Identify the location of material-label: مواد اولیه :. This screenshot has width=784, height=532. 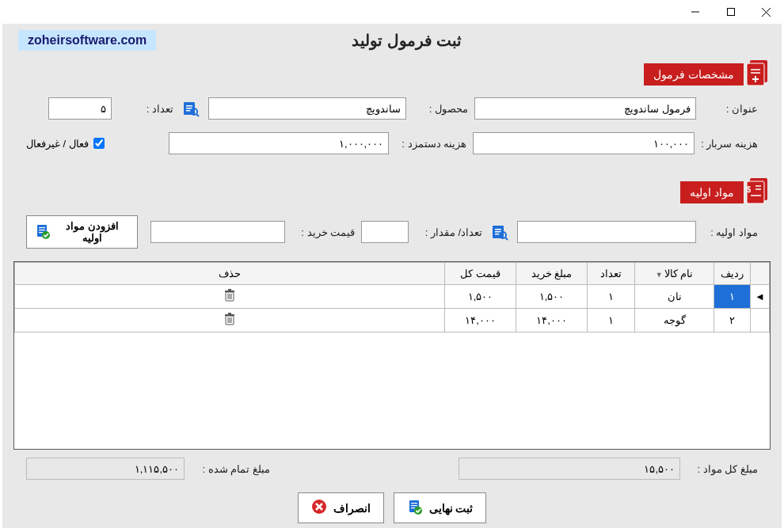
(730, 233).